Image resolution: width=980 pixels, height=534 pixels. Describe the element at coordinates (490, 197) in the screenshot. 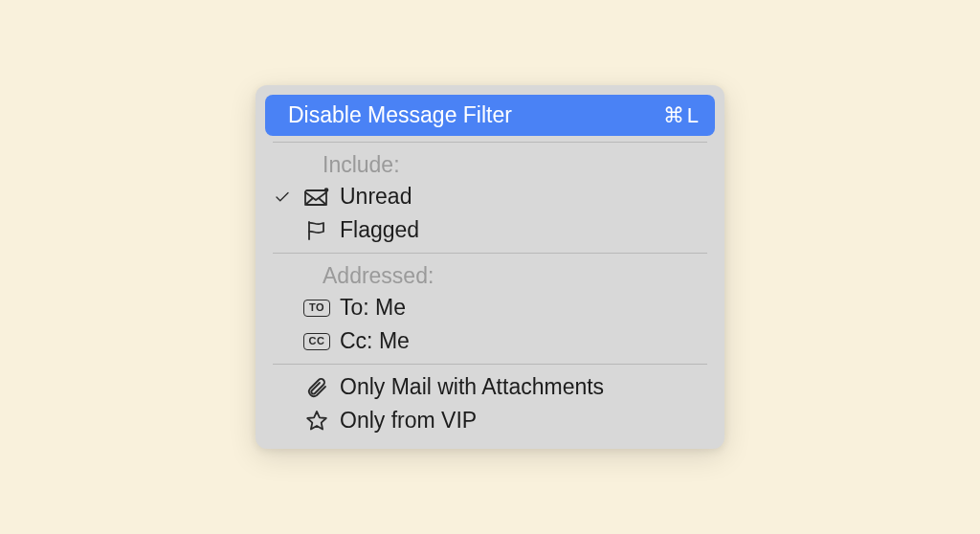

I see `filter-unread-item: Unread` at that location.